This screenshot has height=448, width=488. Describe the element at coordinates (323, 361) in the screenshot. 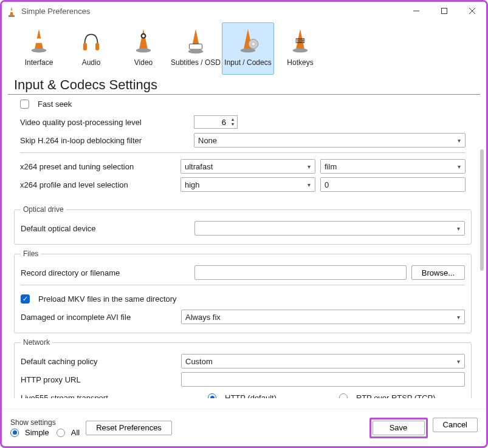

I see `caching-select: Custom` at that location.